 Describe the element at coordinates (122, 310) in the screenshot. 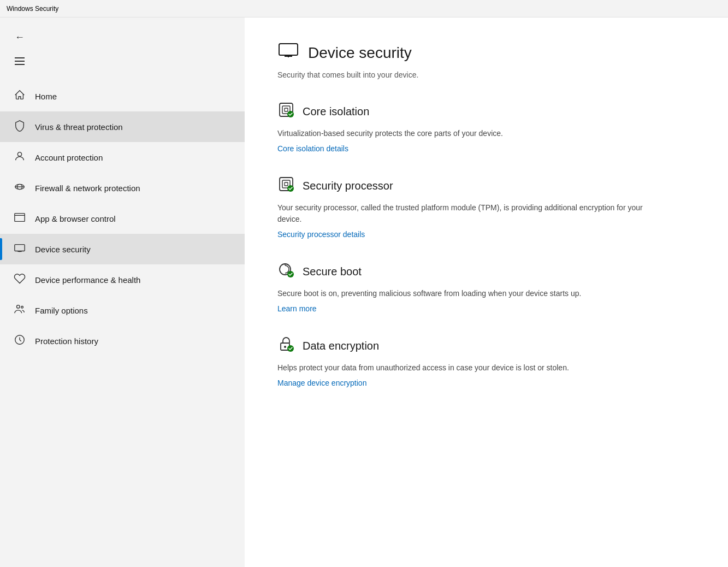

I see `sidebar-item-family: Family options` at that location.